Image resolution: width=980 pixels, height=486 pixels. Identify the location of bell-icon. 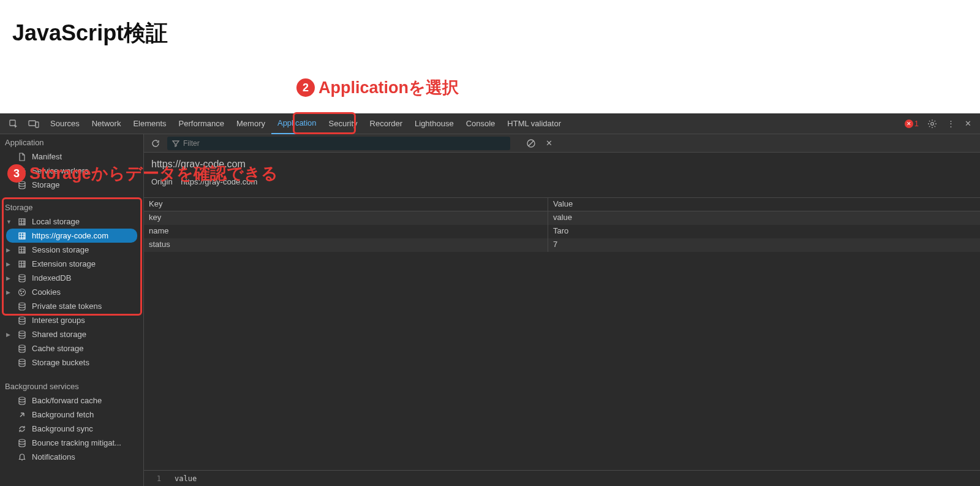
(22, 457).